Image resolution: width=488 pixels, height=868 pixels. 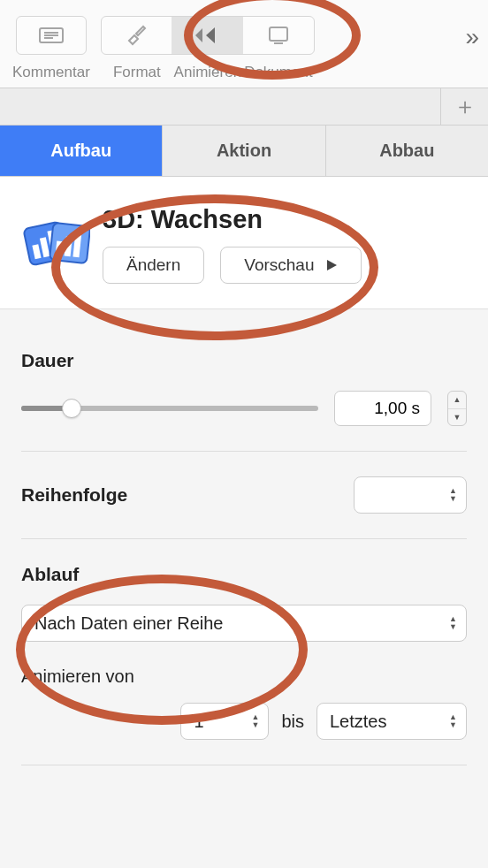 I want to click on stepper-down-icon: ▼, so click(x=457, y=417).